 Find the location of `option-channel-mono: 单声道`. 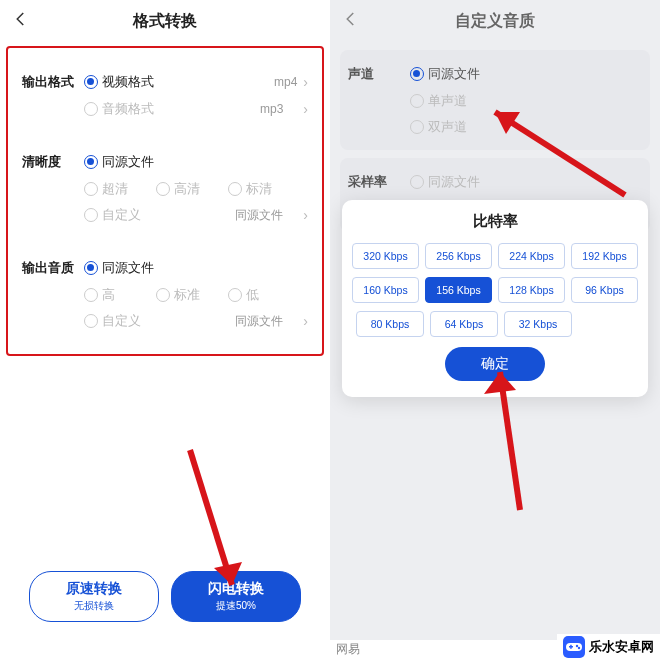

option-channel-mono: 单声道 is located at coordinates (439, 101).